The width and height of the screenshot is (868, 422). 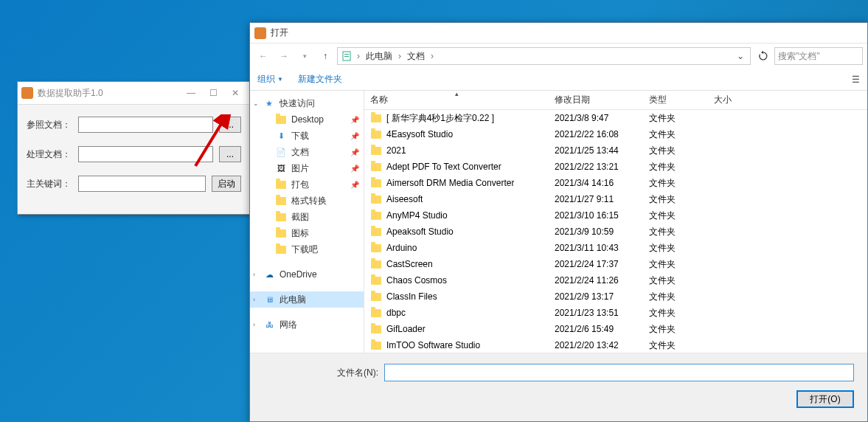 What do you see at coordinates (596, 100) in the screenshot?
I see `column-date: 修改日期` at bounding box center [596, 100].